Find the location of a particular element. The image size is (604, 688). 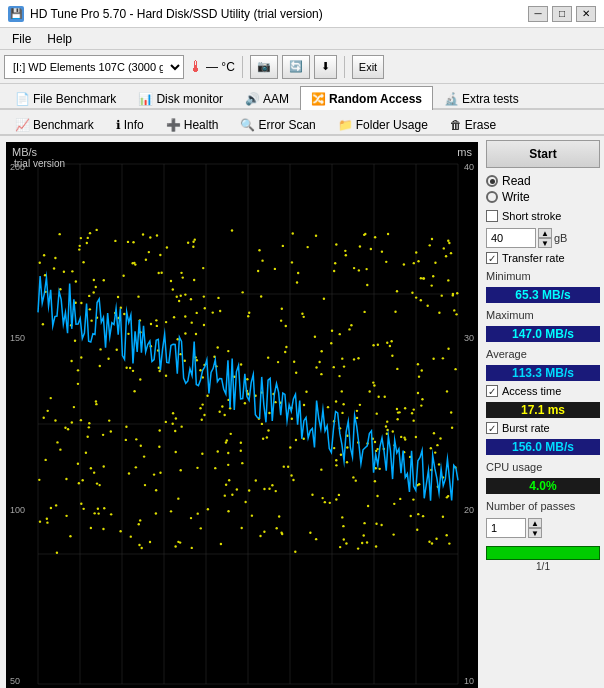

title-bar-text: HD Tune Pro 5.70 - Hard Disk/SSD Utility… is located at coordinates (176, 14).